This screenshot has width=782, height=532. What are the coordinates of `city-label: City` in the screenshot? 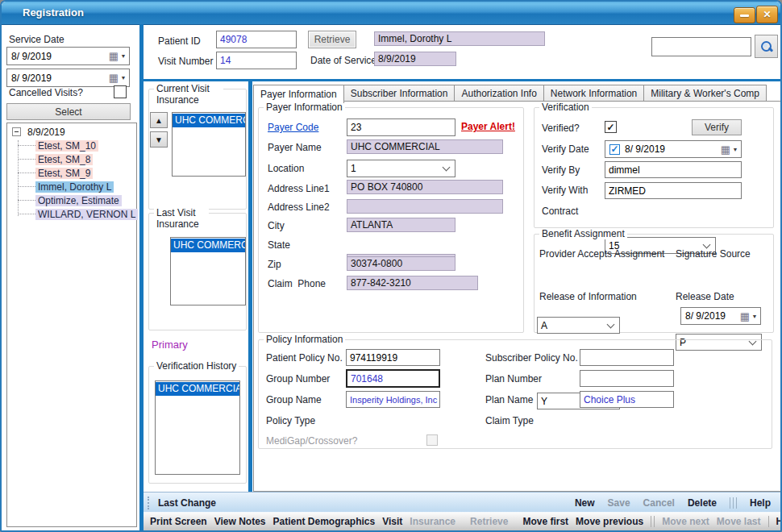 It's located at (276, 226).